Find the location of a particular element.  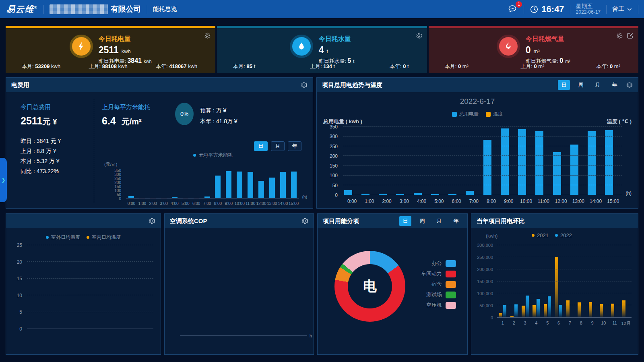

y2-axis-label: 温度 ( ℃ ) is located at coordinates (619, 122).